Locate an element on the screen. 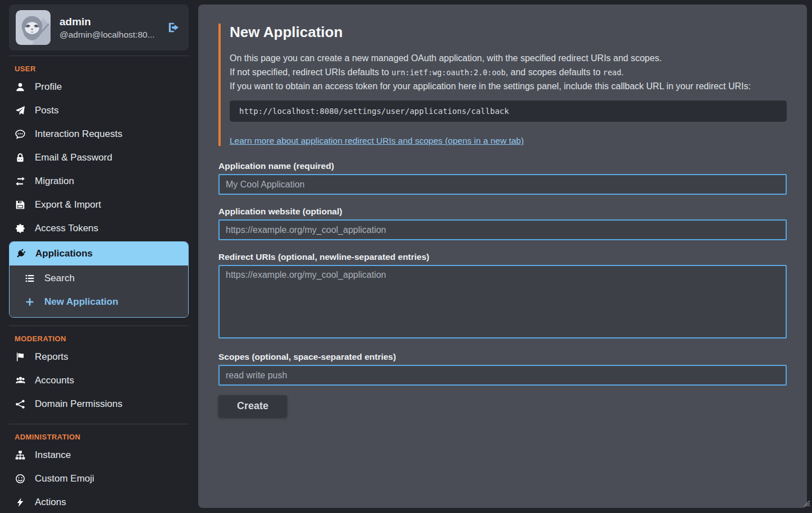 The width and height of the screenshot is (812, 513). user-card: admin @admin@localhost:80... is located at coordinates (99, 28).